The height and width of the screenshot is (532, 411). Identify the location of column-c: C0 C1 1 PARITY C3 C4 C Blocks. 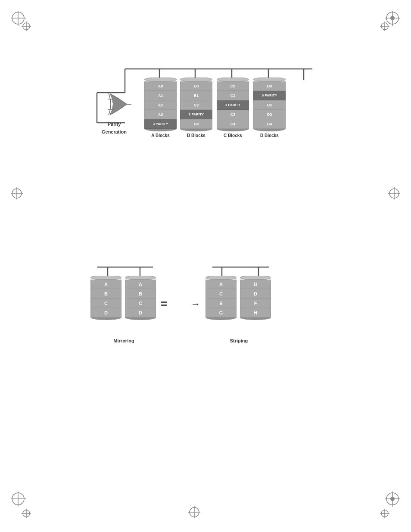
(233, 108).